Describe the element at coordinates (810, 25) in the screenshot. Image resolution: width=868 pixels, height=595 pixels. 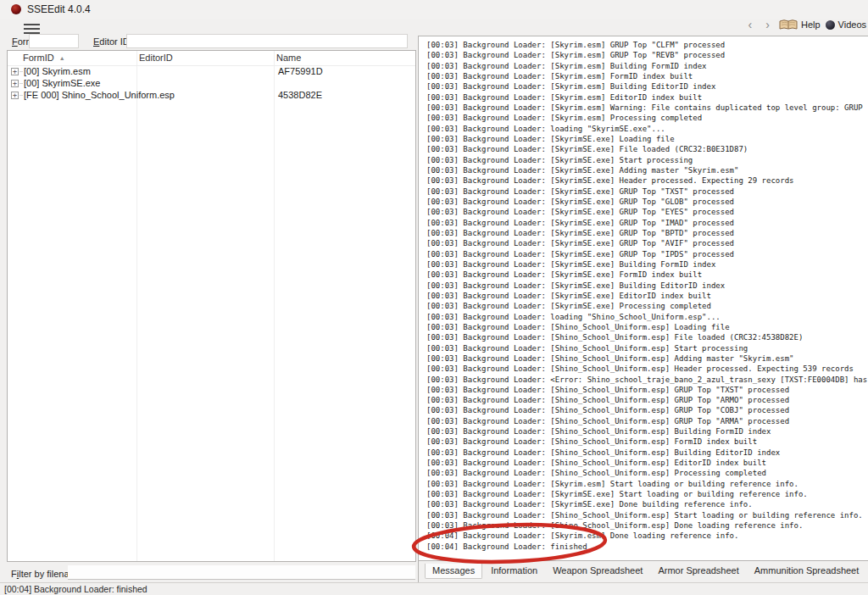
I see `help-label: Help` at that location.